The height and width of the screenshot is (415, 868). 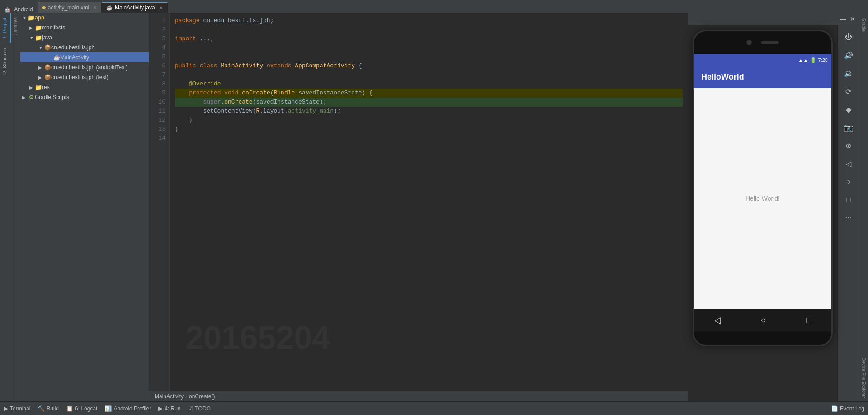 What do you see at coordinates (38, 28) in the screenshot?
I see `folder-icon-manifests: 📁` at bounding box center [38, 28].